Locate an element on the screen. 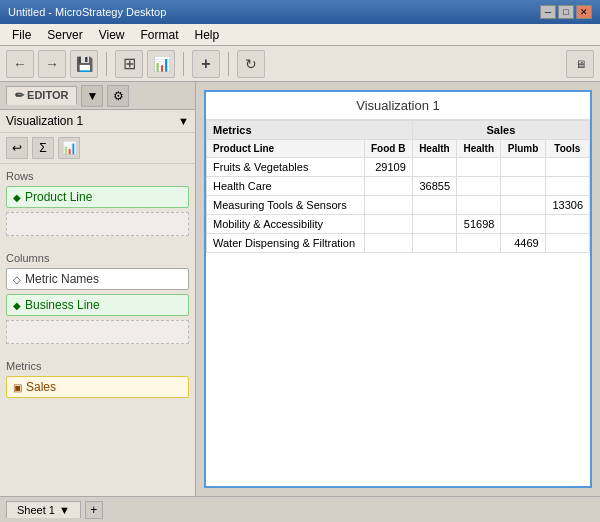  value-cell: 4469 is located at coordinates (523, 244).